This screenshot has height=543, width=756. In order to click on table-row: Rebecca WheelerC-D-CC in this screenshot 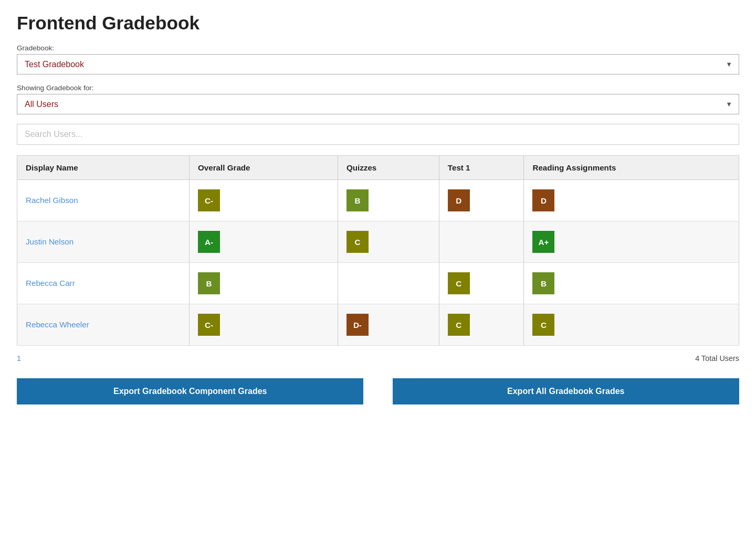, I will do `click(378, 325)`.